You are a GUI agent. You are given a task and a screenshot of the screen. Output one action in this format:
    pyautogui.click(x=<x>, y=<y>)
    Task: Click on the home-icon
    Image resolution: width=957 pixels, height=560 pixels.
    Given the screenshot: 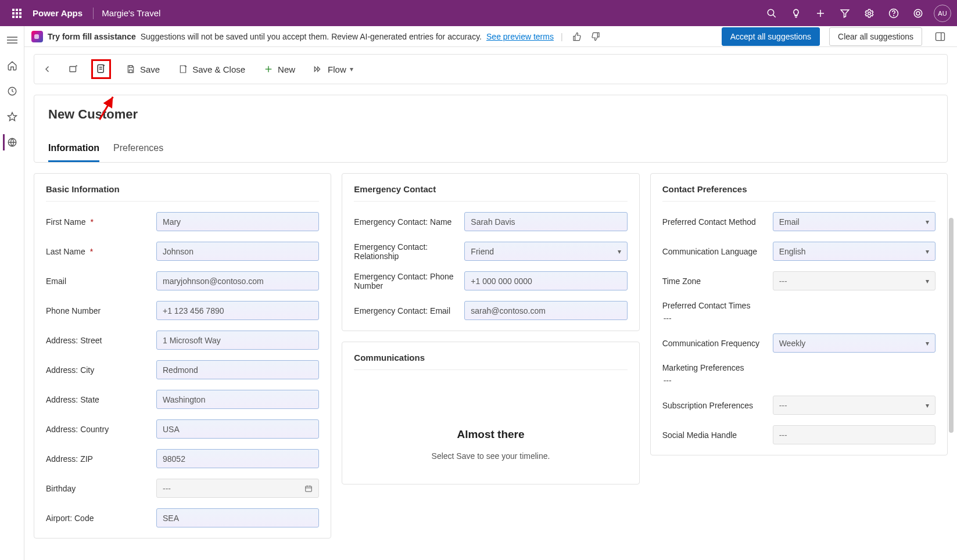 What is the action you would take?
    pyautogui.click(x=12, y=66)
    